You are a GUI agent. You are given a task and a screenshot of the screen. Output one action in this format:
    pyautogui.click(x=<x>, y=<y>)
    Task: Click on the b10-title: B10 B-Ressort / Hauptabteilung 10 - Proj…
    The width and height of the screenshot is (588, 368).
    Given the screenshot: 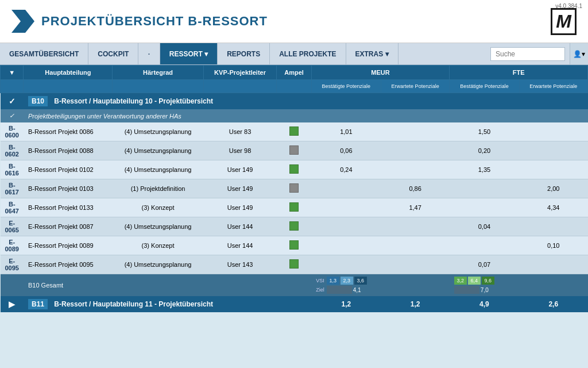 What is the action you would take?
    pyautogui.click(x=168, y=101)
    